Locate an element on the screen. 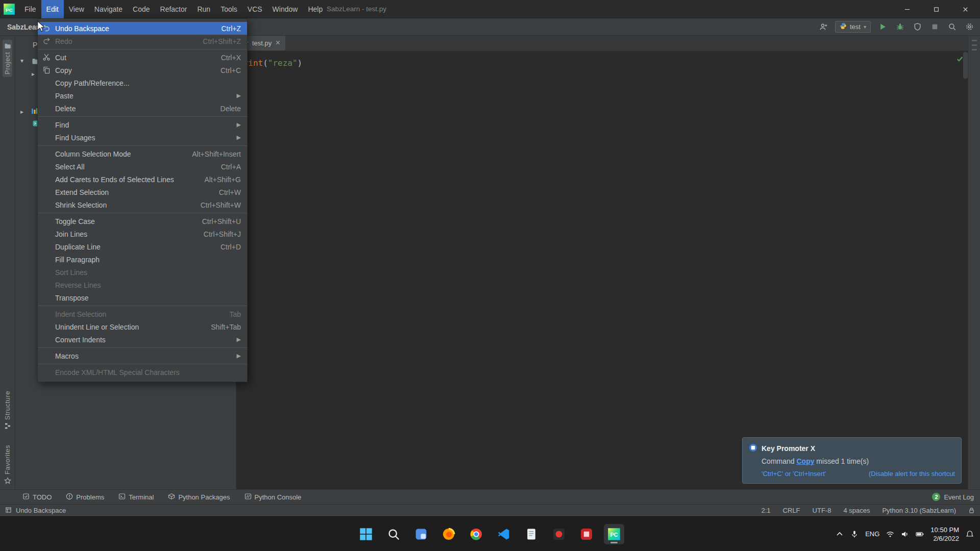 This screenshot has width=980, height=551. language-indicator: ENG is located at coordinates (872, 534).